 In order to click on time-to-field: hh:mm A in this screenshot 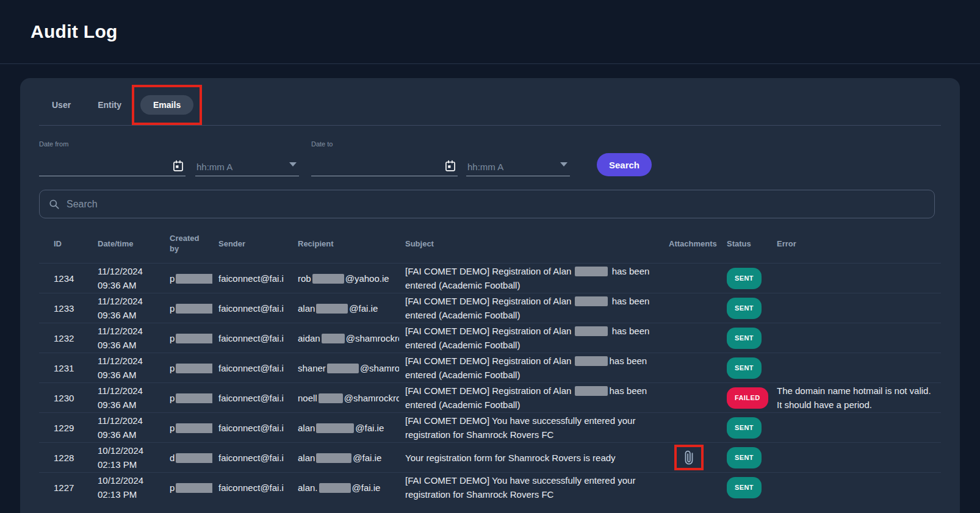, I will do `click(518, 167)`.